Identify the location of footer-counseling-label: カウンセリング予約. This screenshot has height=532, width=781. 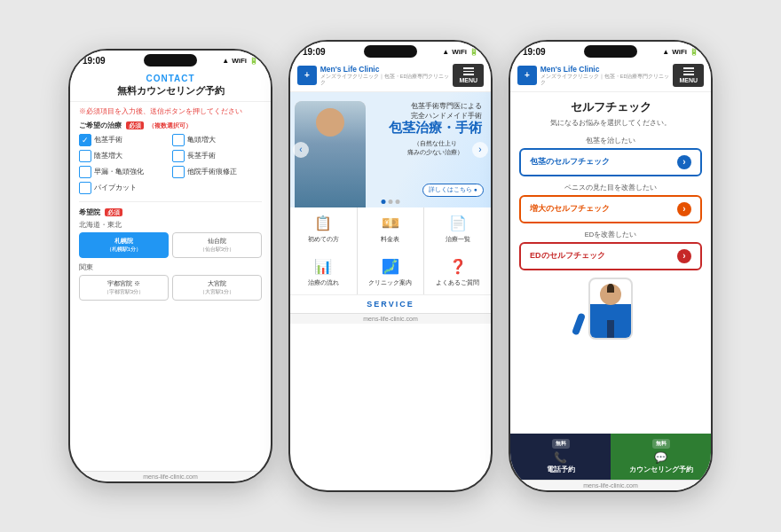
(661, 470).